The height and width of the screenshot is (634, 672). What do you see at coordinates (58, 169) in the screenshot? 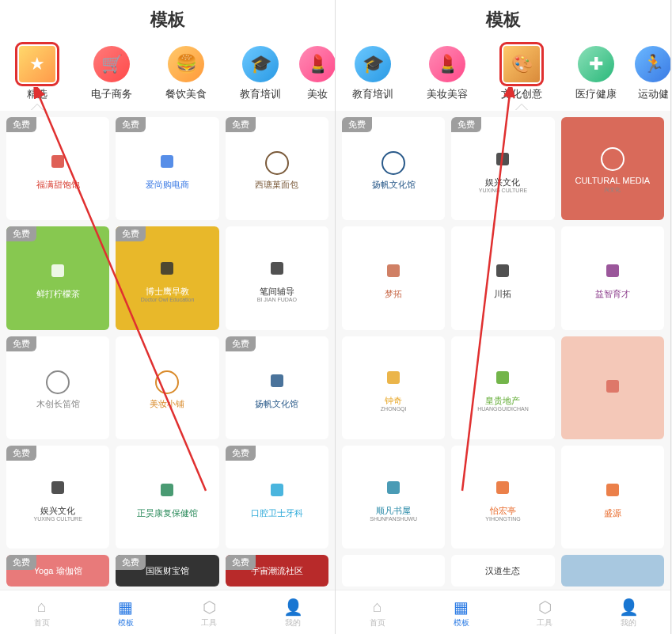
I see `template-card: 免费福满甜饱饱` at bounding box center [58, 169].